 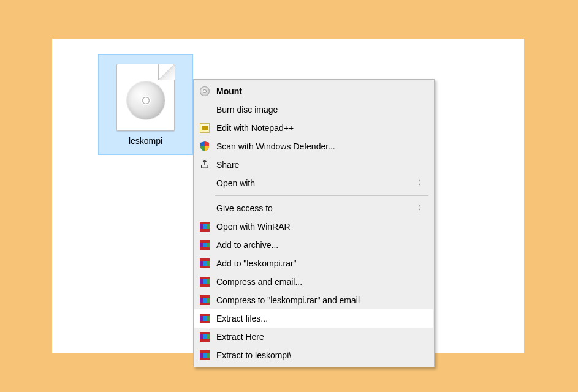 I want to click on menu-item-extract-to-folder: Extract to leskompi\, so click(x=314, y=355).